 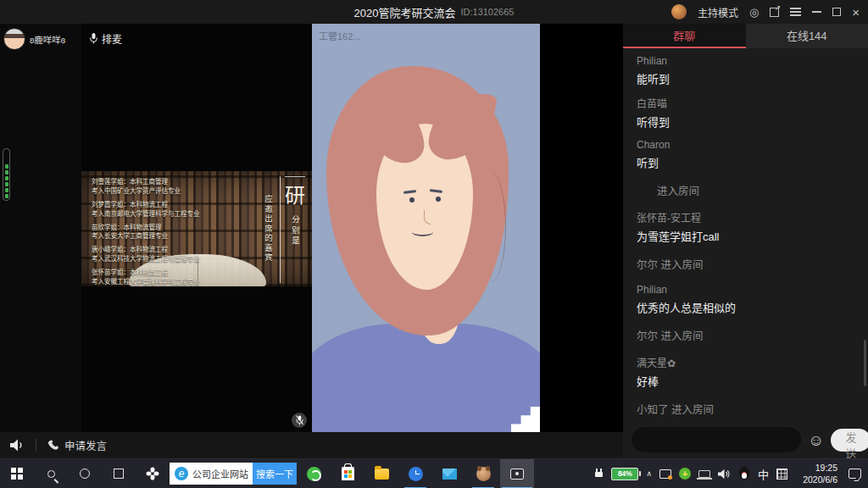 What do you see at coordinates (746, 163) in the screenshot?
I see `chat-message-text: 听到` at bounding box center [746, 163].